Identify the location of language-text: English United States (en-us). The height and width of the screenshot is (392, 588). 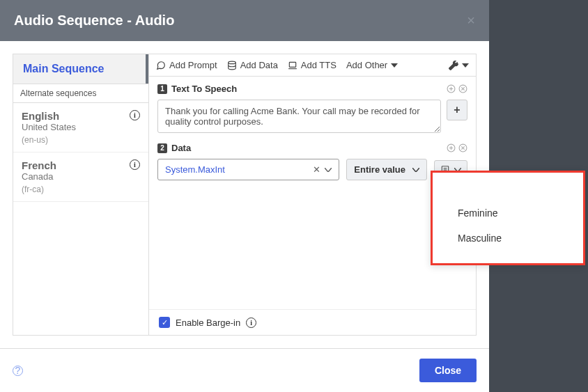
(49, 127).